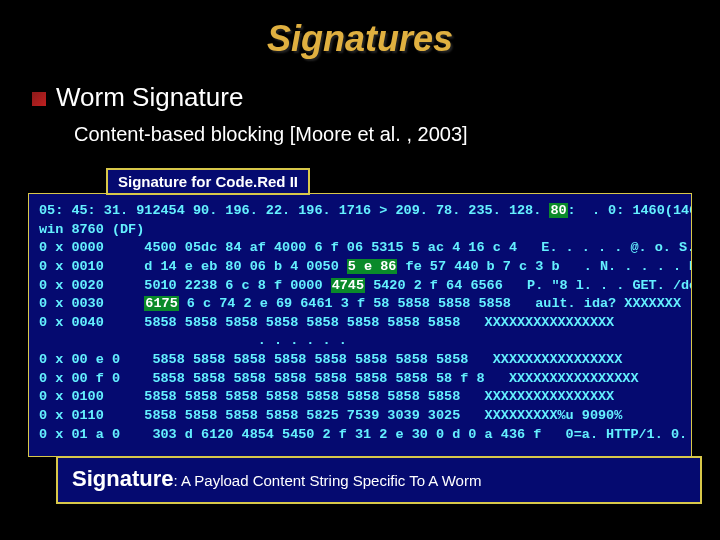  Describe the element at coordinates (294, 210) in the screenshot. I see `hex-line: 05: 45: 31. 912454 90. 196. 22. 196. 171…` at that location.